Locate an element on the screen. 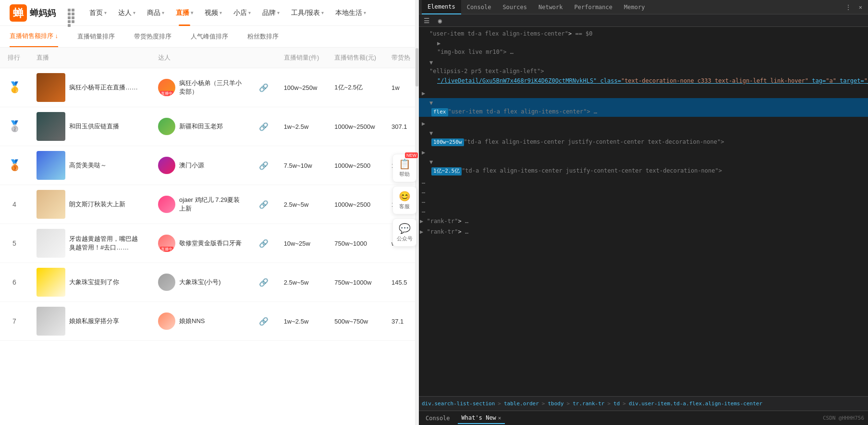 Image resolution: width=868 pixels, height=425 pixels. footer-tab-what's-new: What's New✕ is located at coordinates (481, 418).